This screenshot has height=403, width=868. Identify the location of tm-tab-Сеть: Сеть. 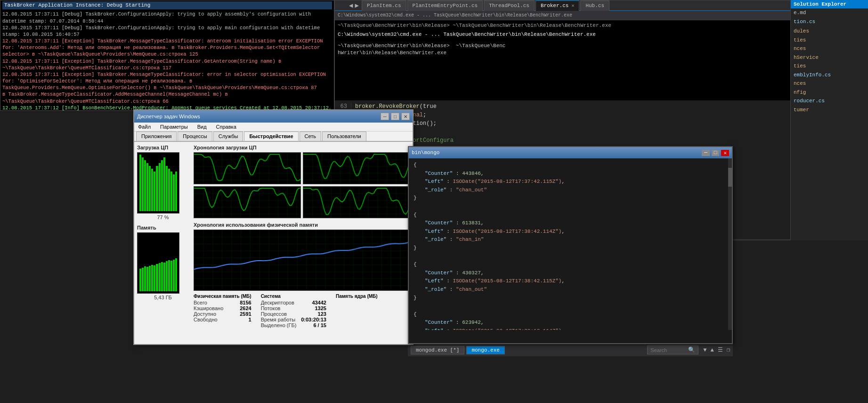
(310, 136).